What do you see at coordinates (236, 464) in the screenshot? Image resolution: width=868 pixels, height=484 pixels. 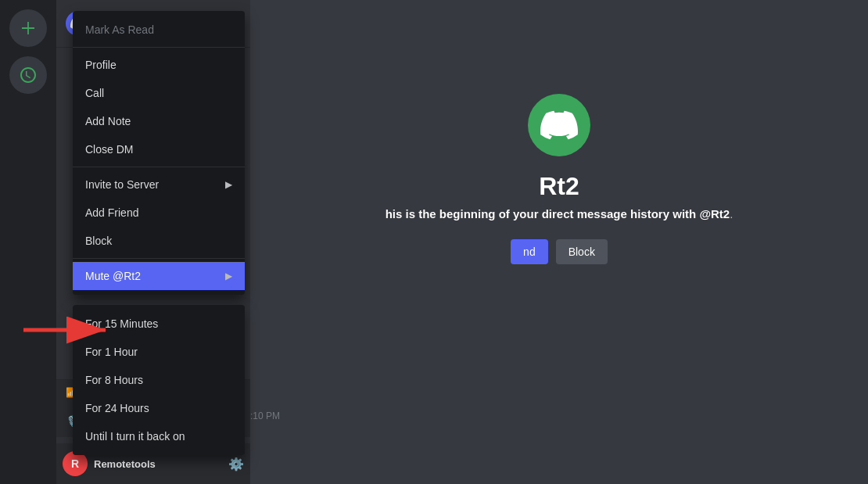 I see `settings-icon: ⚙️` at bounding box center [236, 464].